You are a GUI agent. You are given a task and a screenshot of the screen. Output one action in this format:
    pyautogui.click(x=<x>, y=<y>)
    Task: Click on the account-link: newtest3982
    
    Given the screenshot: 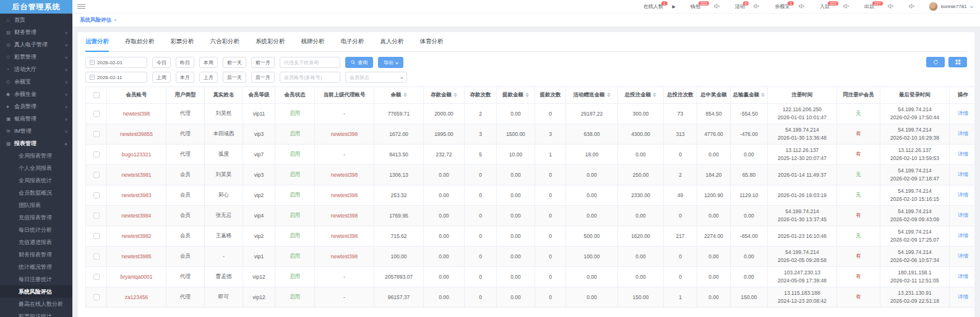 What is the action you would take?
    pyautogui.click(x=136, y=236)
    